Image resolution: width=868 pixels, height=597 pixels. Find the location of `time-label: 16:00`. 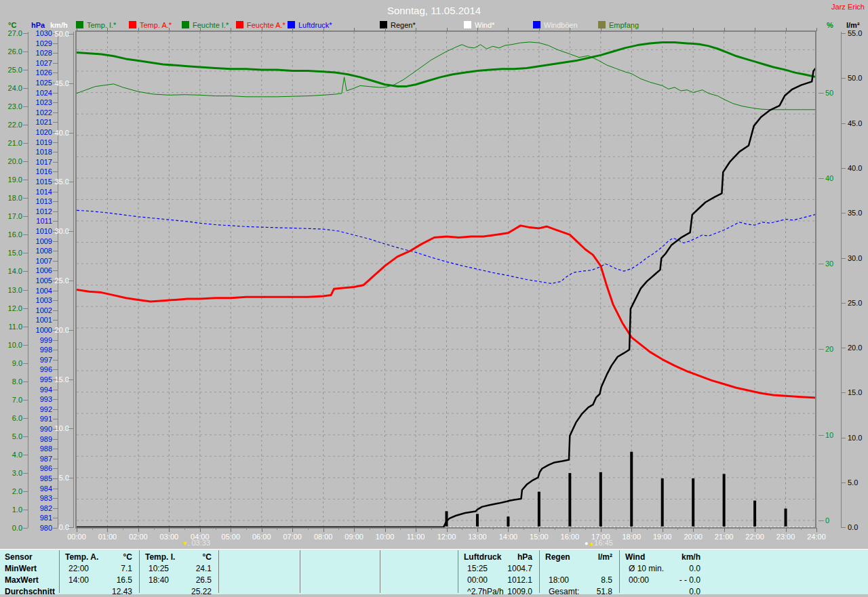

time-label: 16:00 is located at coordinates (570, 537).